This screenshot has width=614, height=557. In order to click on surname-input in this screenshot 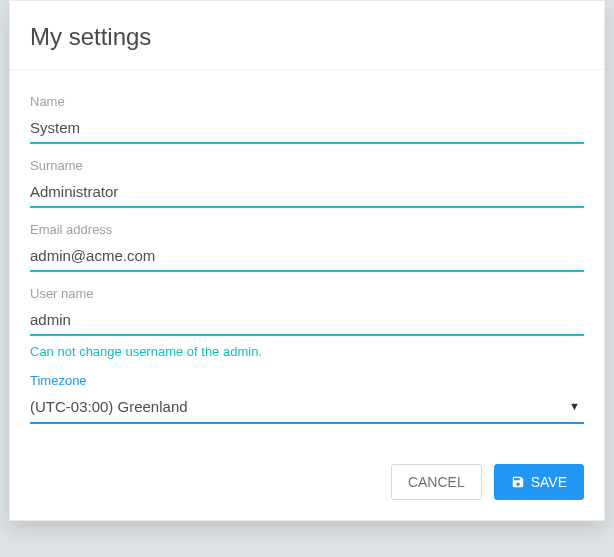, I will do `click(307, 192)`.